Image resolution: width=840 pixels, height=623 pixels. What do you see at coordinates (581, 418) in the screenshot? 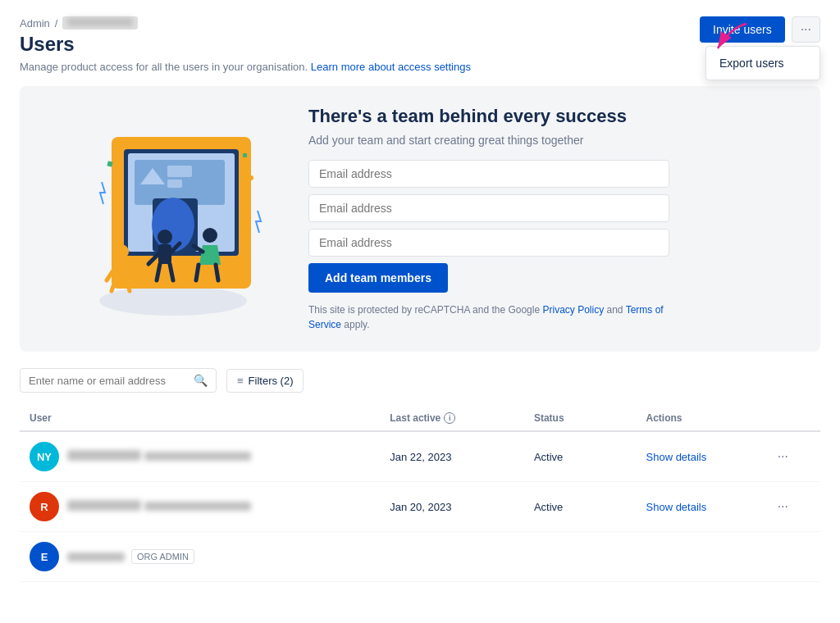
I see `th-status: Status` at bounding box center [581, 418].